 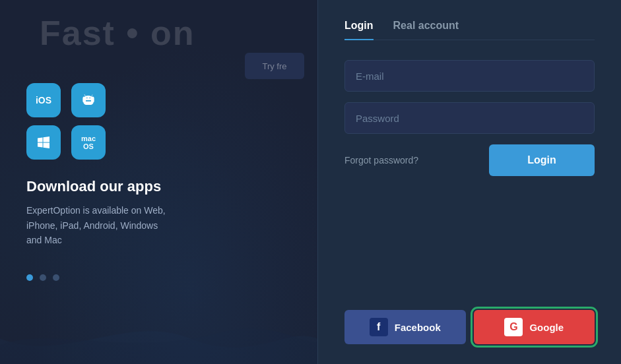 I want to click on windows-svg, so click(x=44, y=142).